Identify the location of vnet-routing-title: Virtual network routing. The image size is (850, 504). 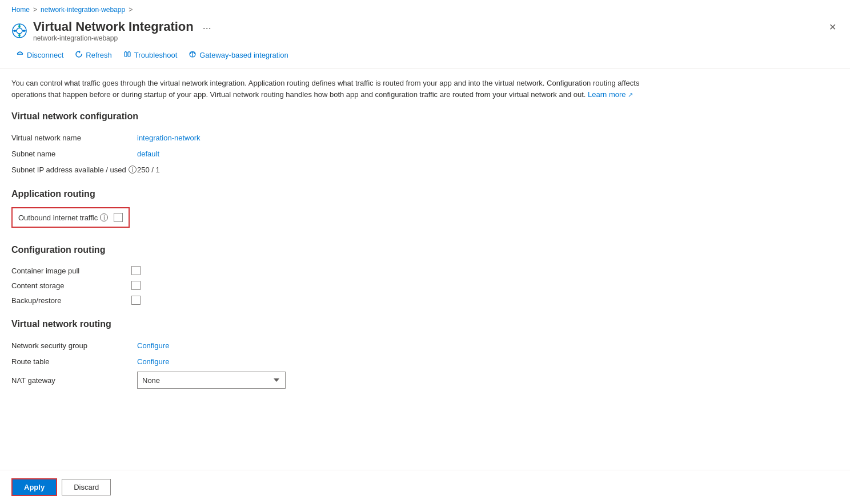
(425, 324).